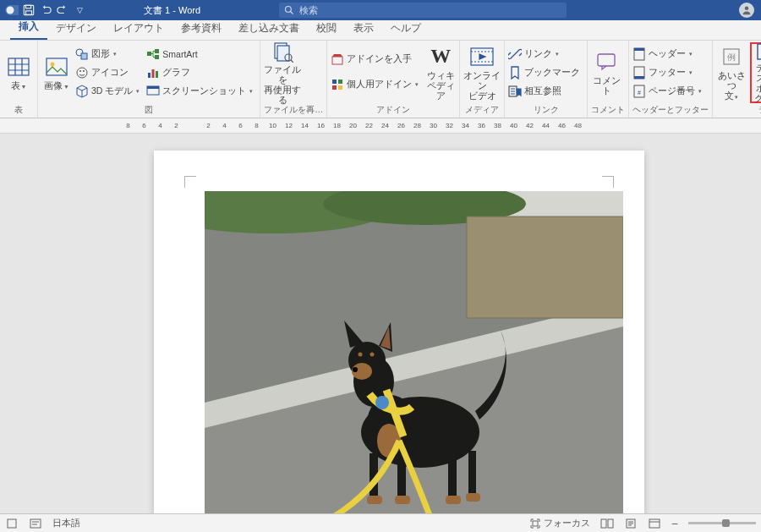 Image resolution: width=761 pixels, height=532 pixels. I want to click on search-box: 検索, so click(423, 10).